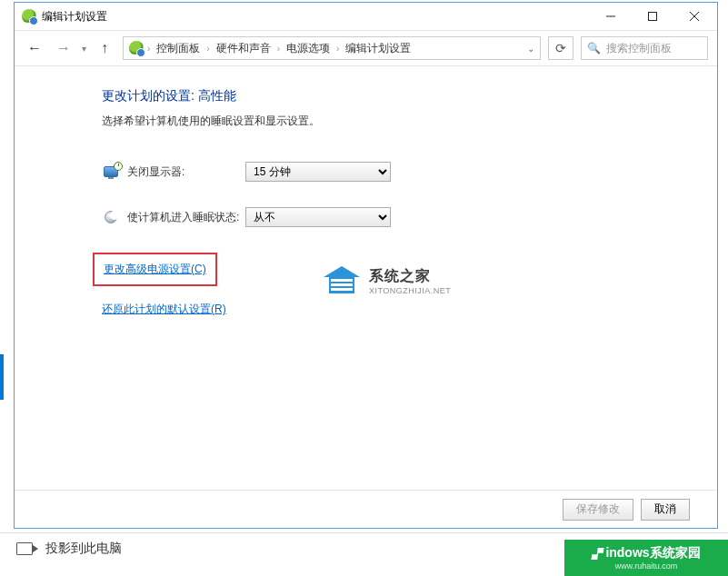  What do you see at coordinates (75, 16) in the screenshot?
I see `window-title: 编辑计划设置` at bounding box center [75, 16].